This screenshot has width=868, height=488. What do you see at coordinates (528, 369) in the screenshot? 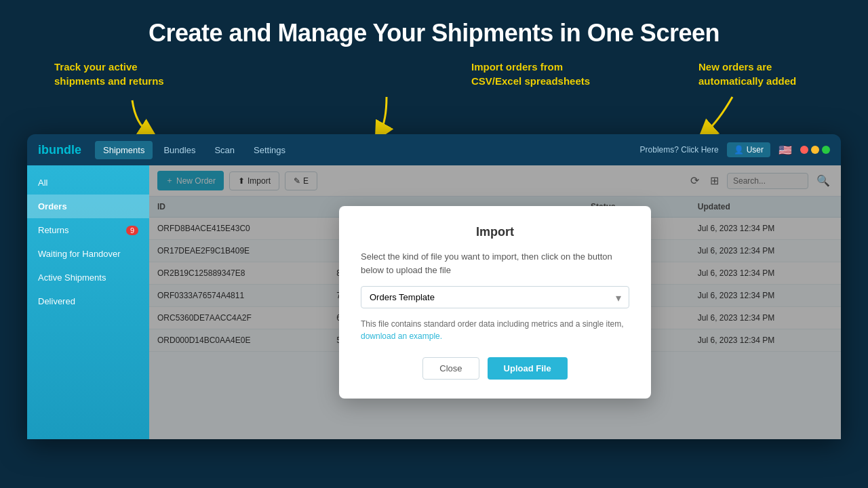
I see `upload-file-button: Upload File` at bounding box center [528, 369].